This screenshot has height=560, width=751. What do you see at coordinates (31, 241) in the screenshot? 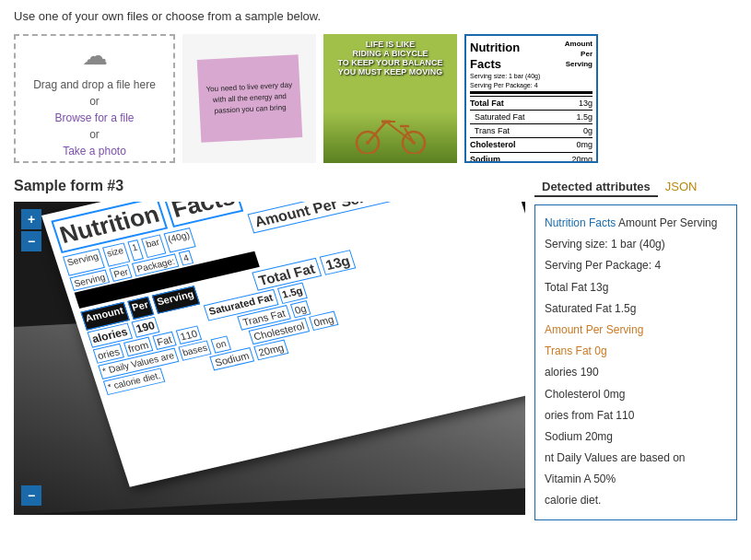
I see `zoom-out-button: −` at bounding box center [31, 241].